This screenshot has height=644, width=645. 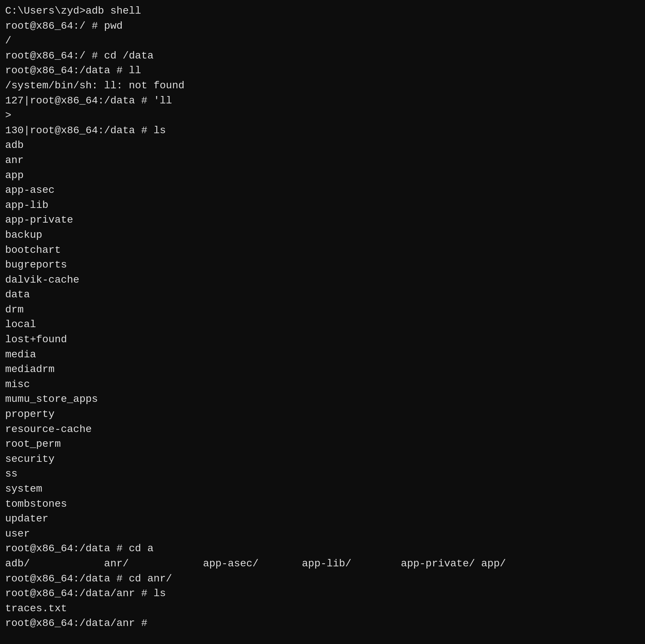 I want to click on terminal-line: adb, so click(x=322, y=146).